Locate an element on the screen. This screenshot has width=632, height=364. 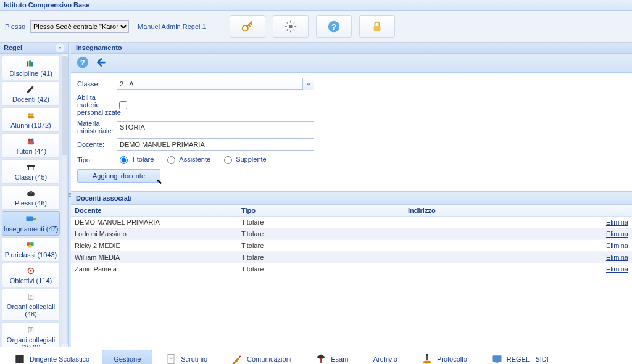
sidebar-item-label: Obiettivi (114) is located at coordinates (31, 281).